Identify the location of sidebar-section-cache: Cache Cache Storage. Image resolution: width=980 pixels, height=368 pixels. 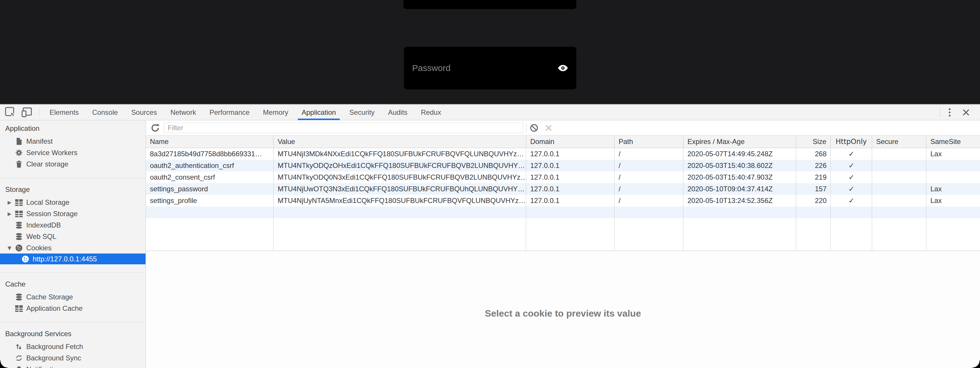
(73, 298).